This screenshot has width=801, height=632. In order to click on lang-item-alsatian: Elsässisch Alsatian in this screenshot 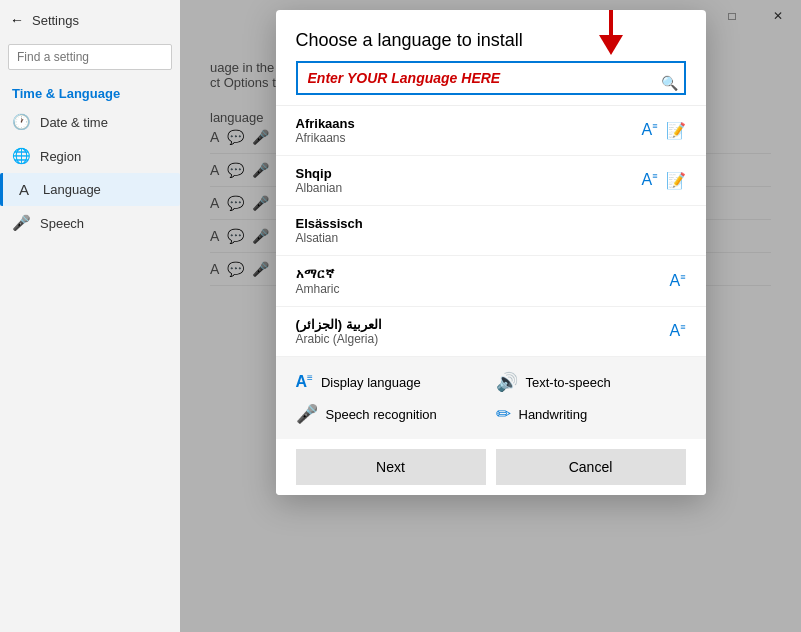, I will do `click(491, 231)`.